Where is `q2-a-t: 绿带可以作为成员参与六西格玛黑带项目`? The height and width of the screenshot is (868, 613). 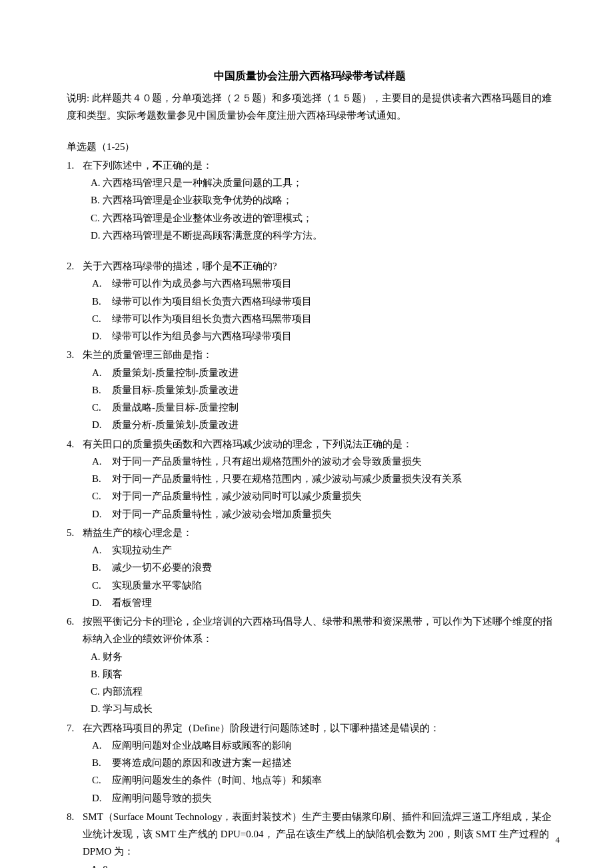
q2-a-t: 绿带可以作为成员参与六西格玛黑带项目 is located at coordinates (202, 283).